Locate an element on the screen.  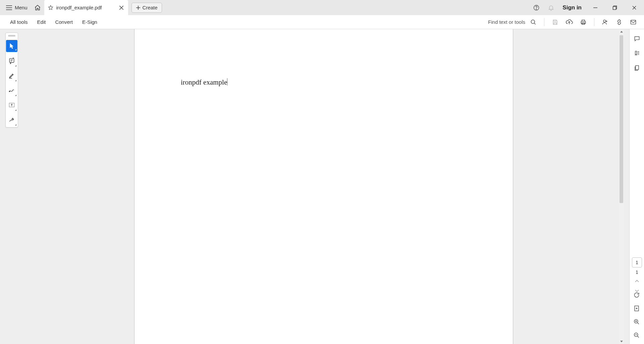
home-icon is located at coordinates (38, 8).